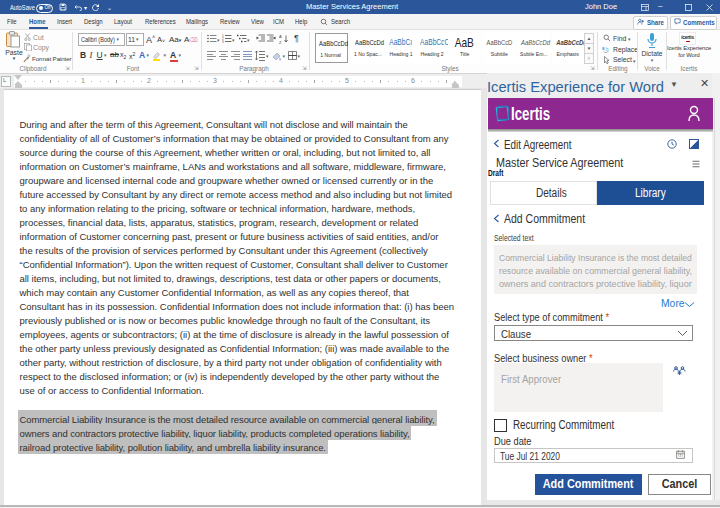 The width and height of the screenshot is (720, 508). What do you see at coordinates (280, 42) in the screenshot?
I see `svg-text: Z` at bounding box center [280, 42].